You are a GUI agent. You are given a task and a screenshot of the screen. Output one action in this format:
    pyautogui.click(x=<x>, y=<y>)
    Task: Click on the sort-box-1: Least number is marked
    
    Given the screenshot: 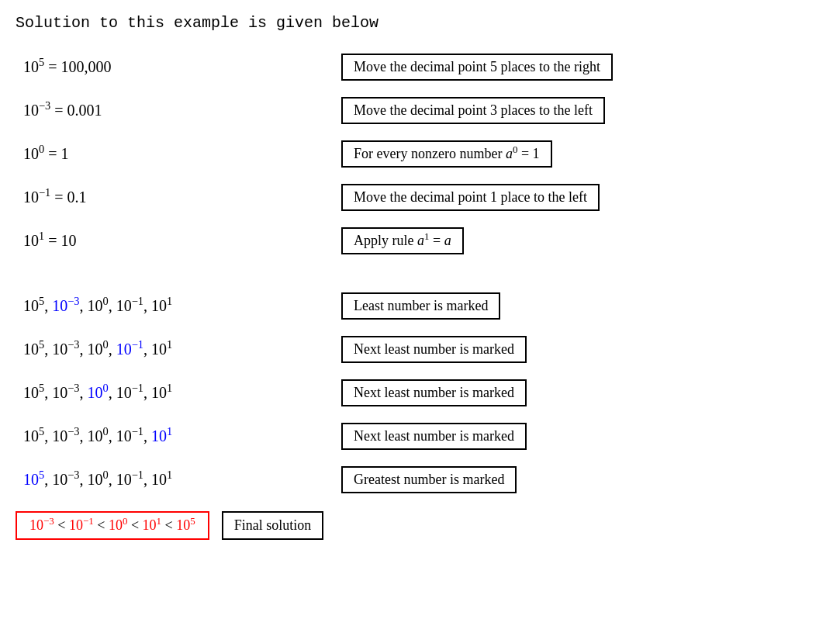 What is the action you would take?
    pyautogui.click(x=420, y=306)
    